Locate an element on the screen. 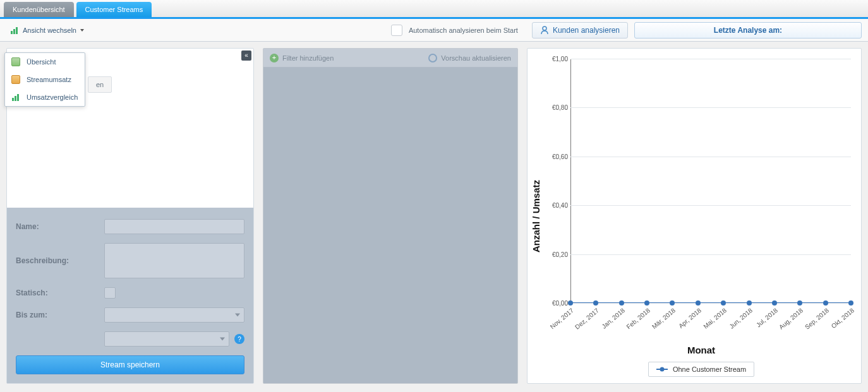 The image size is (868, 392). name-input is located at coordinates (174, 227).